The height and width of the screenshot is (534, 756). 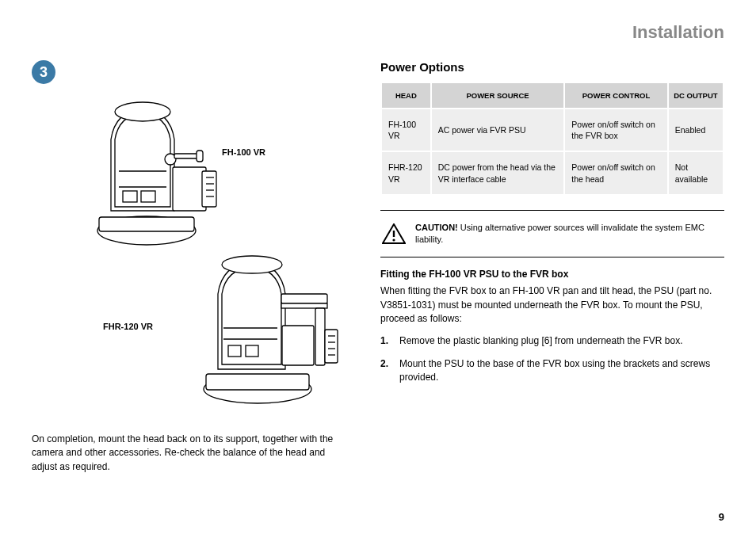 I want to click on caution-block: CAUTION! Using alternative power sources…, so click(x=552, y=235).